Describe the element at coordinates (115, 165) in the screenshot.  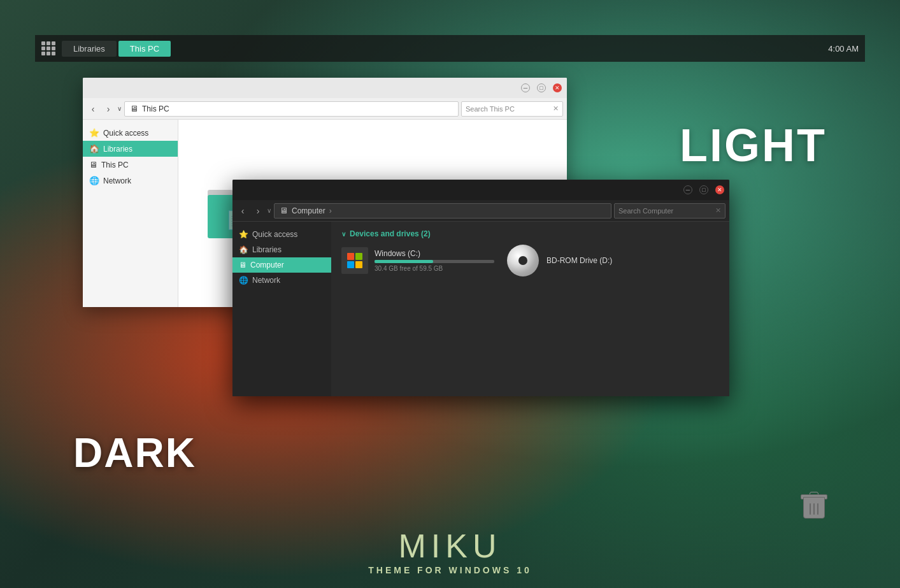
I see `sidebar-label-this-pc-light: This PC` at that location.